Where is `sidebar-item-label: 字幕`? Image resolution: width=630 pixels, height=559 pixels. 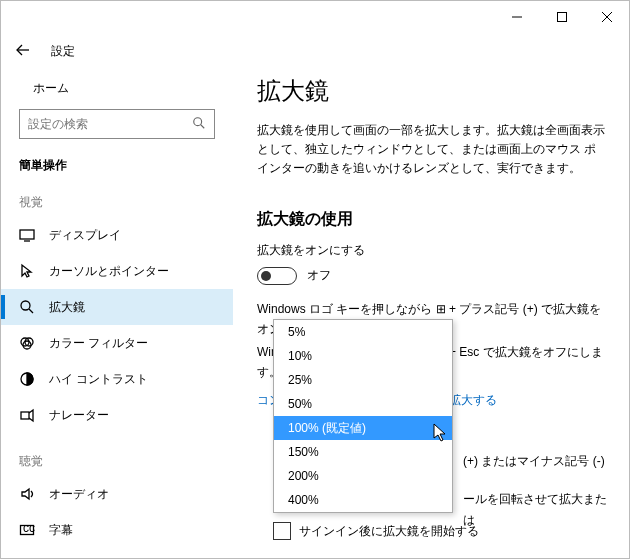
sidebar-item-label: 字幕 is located at coordinates (61, 530).